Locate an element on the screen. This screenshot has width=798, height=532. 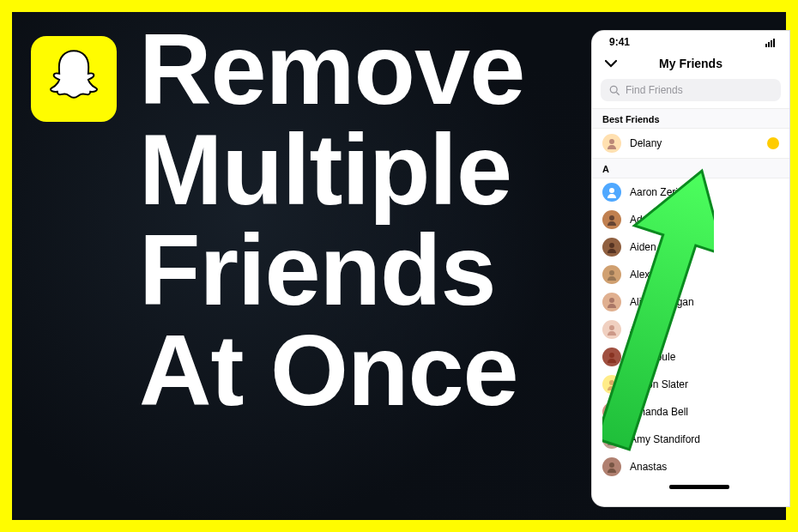
friend-name: Ally Soule is located at coordinates (652, 357).